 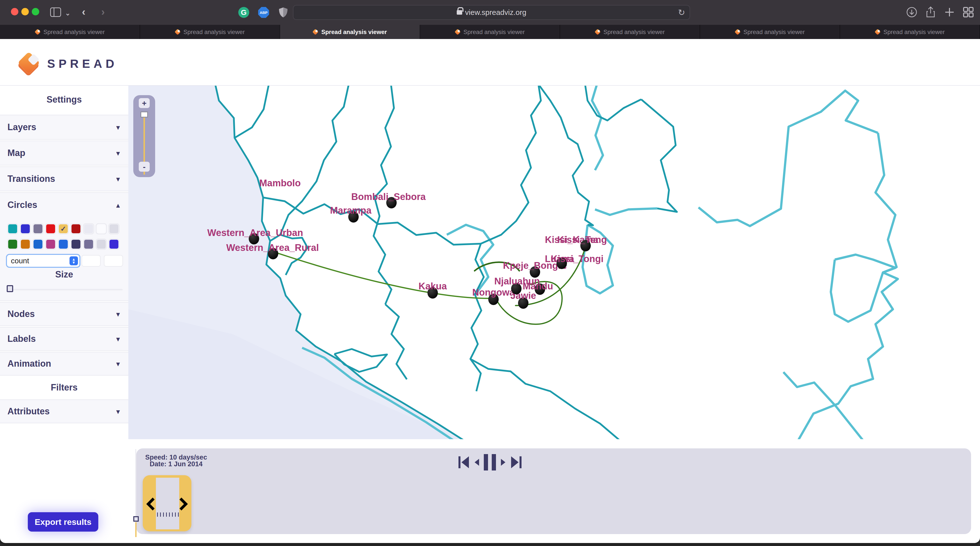 I want to click on timeline-window-widget, so click(x=167, y=503).